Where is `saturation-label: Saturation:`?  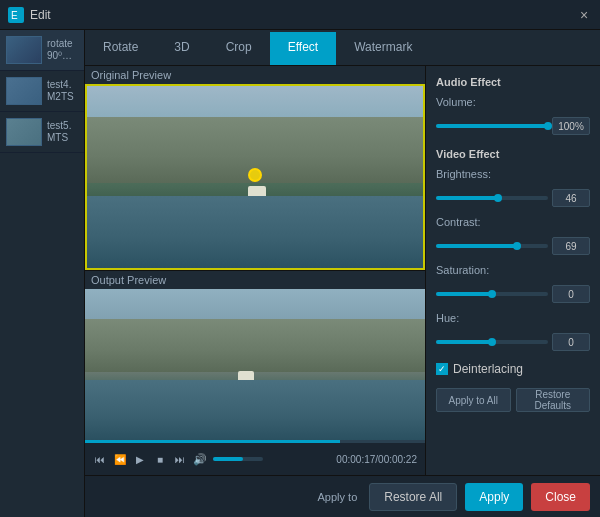
saturation-label: Saturation: is located at coordinates (466, 270).